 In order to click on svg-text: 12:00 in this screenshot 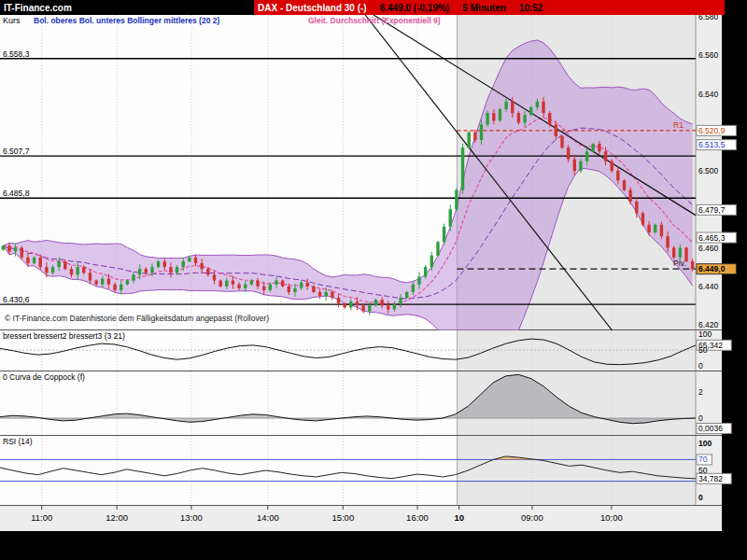, I will do `click(117, 517)`.